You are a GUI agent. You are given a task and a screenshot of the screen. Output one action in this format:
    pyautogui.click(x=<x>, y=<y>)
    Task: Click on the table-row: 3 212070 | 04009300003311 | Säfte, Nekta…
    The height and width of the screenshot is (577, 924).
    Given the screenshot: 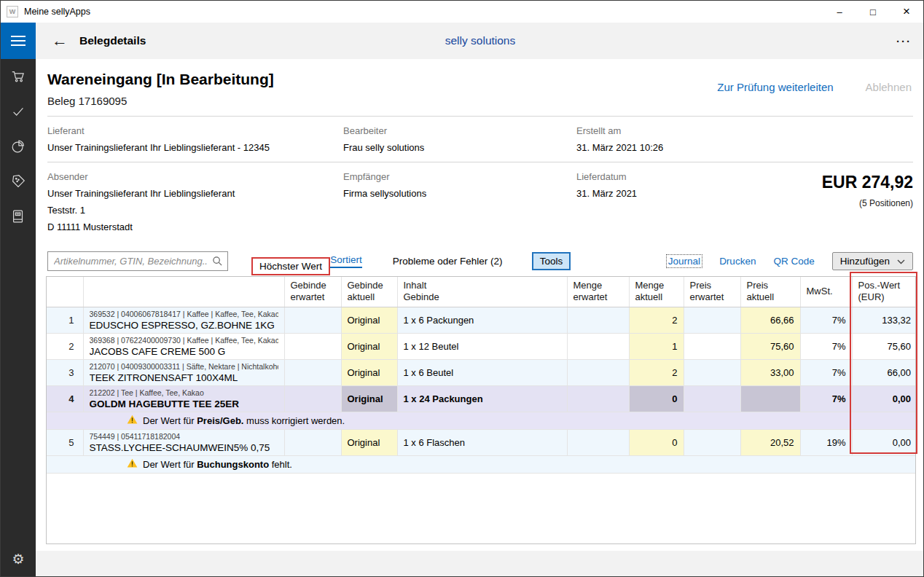 What is the action you would take?
    pyautogui.click(x=481, y=372)
    